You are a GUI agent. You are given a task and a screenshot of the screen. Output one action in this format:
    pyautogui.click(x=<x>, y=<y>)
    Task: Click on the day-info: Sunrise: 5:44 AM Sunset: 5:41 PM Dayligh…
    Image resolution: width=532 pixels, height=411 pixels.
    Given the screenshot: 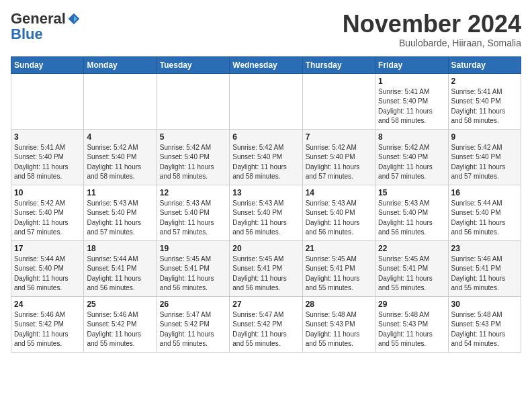 What is the action you would take?
    pyautogui.click(x=120, y=274)
    